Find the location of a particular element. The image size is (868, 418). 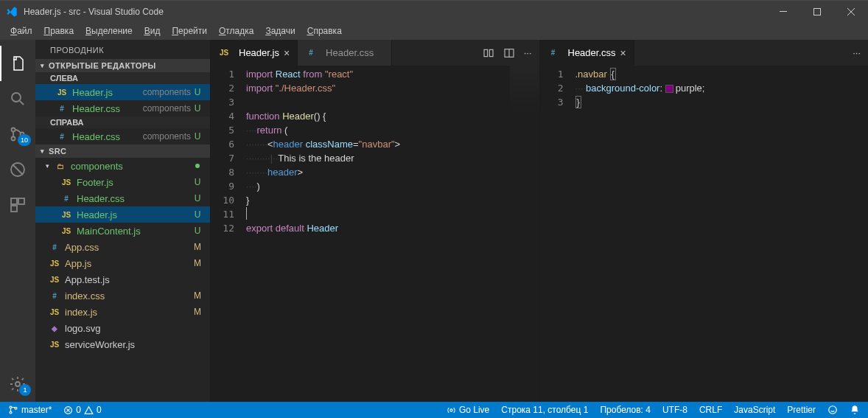

statusbar: master* 0 0 Go Live Строка 11, столбец 1… is located at coordinates (434, 410).